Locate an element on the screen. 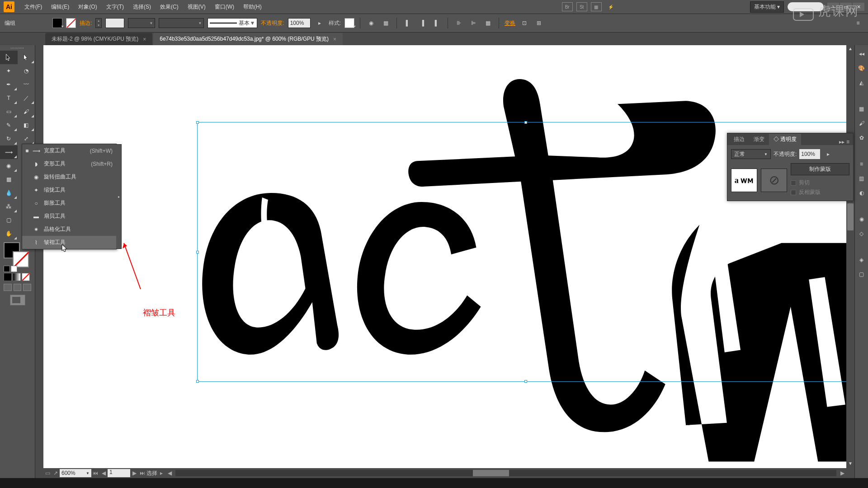  default-colors-icon is located at coordinates (10, 269).